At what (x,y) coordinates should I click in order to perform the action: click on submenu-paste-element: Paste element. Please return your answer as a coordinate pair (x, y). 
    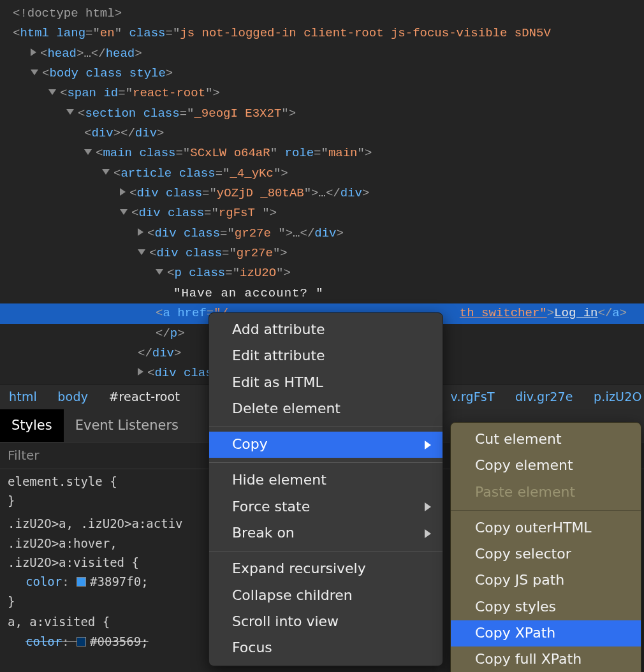
    Looking at the image, I should click on (546, 492).